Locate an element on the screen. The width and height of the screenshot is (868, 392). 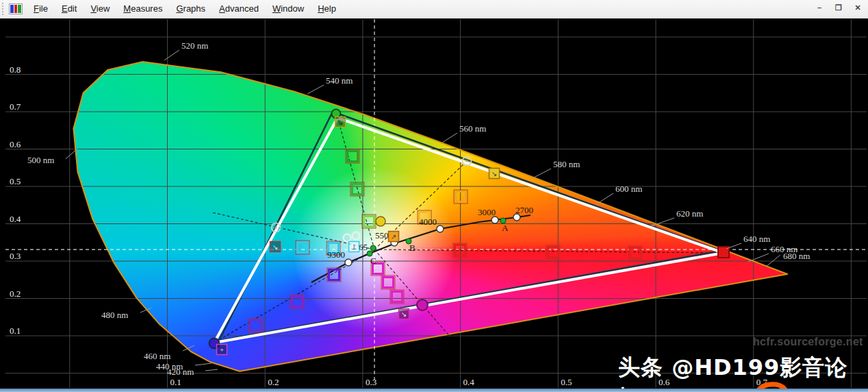
hcfr-logo-icon is located at coordinates (16, 9).